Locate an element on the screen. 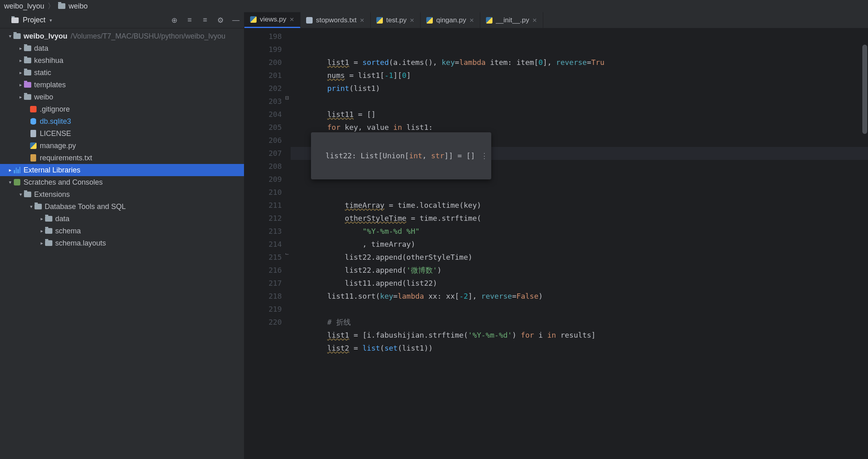 Image resolution: width=868 pixels, height=459 pixels. tree-item: data is located at coordinates (122, 219).